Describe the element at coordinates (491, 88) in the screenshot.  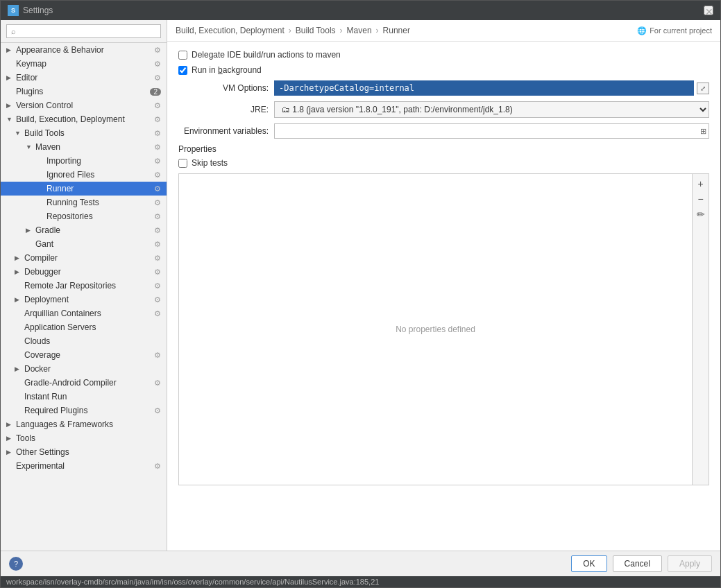
I see `vm-options-control: ⤢` at that location.